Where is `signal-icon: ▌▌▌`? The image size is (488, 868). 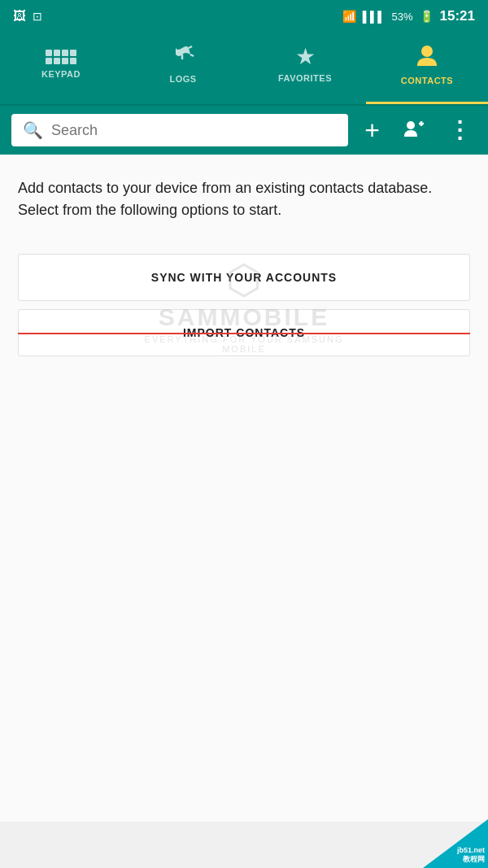
signal-icon: ▌▌▌ is located at coordinates (374, 16).